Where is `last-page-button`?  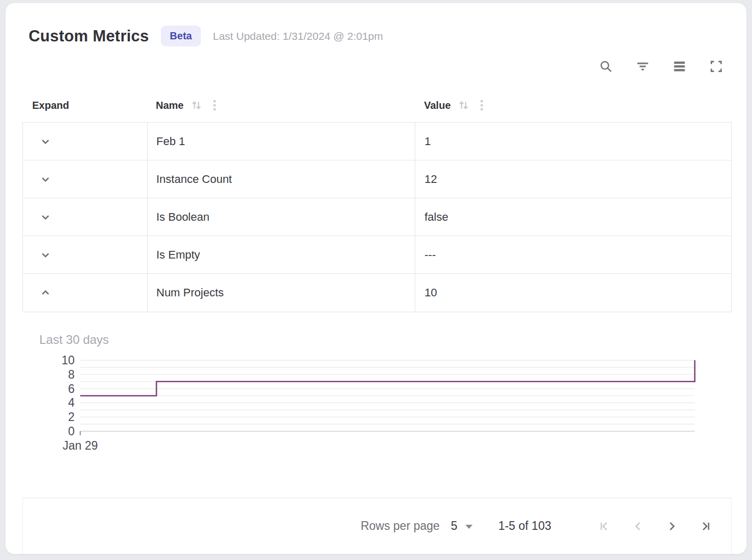
last-page-button is located at coordinates (706, 526).